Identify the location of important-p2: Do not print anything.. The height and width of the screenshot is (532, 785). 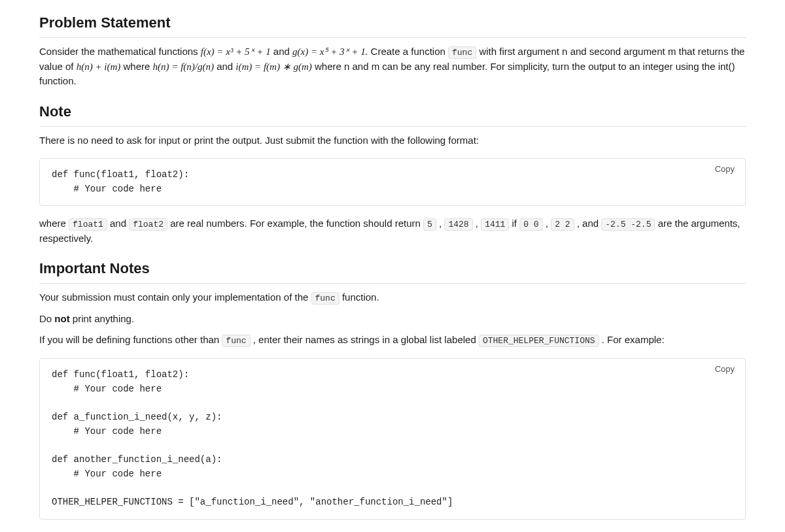
(392, 319).